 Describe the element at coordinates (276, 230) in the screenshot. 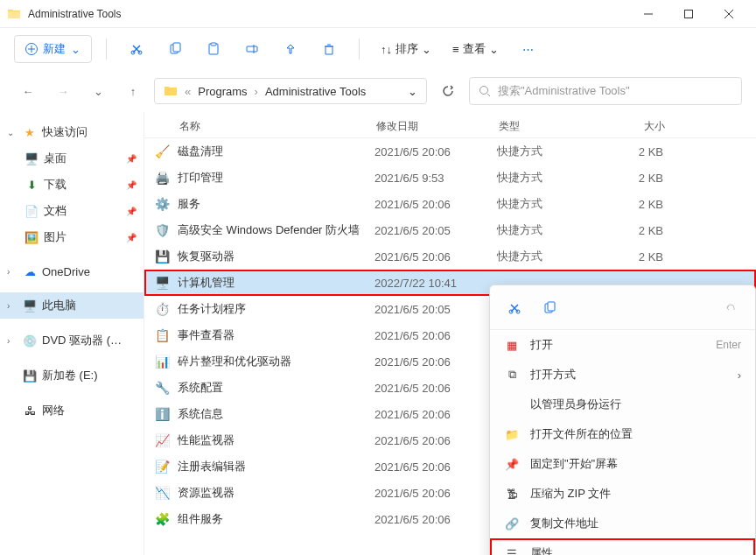

I see `file-name: 高级安全 Windows Defender 防火墙` at that location.